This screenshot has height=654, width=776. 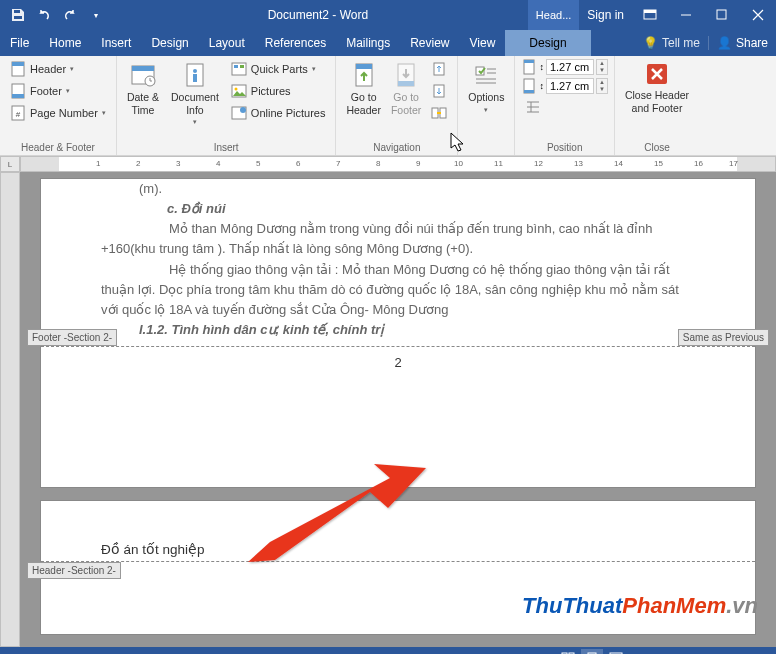 I want to click on footer-section-label: Footer -Section 2-, so click(x=72, y=338).